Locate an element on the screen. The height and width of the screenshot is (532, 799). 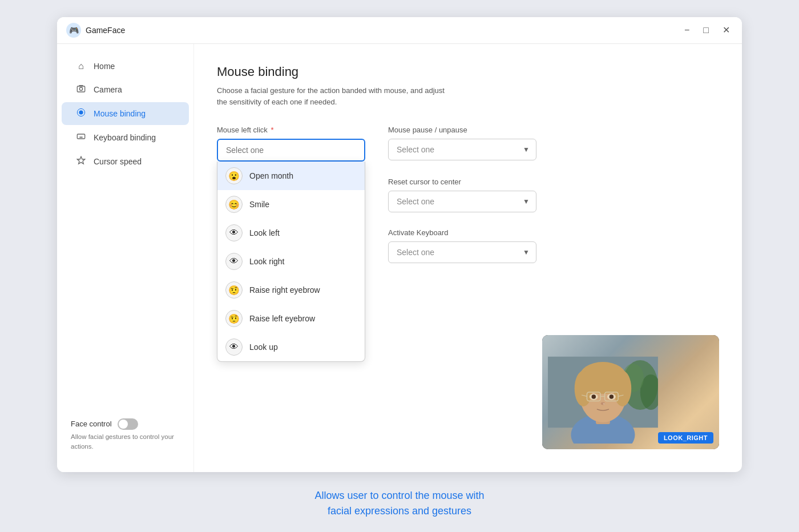
titlebar: 🎮 GameFace − □ ✕ is located at coordinates (400, 31).